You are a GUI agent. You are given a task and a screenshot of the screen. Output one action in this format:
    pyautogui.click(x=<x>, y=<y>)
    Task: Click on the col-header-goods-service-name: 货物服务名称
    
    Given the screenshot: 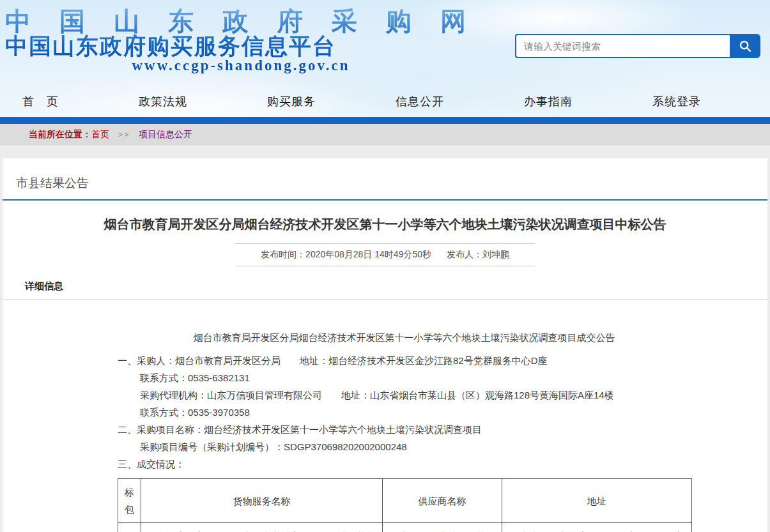 What is the action you would take?
    pyautogui.click(x=262, y=501)
    